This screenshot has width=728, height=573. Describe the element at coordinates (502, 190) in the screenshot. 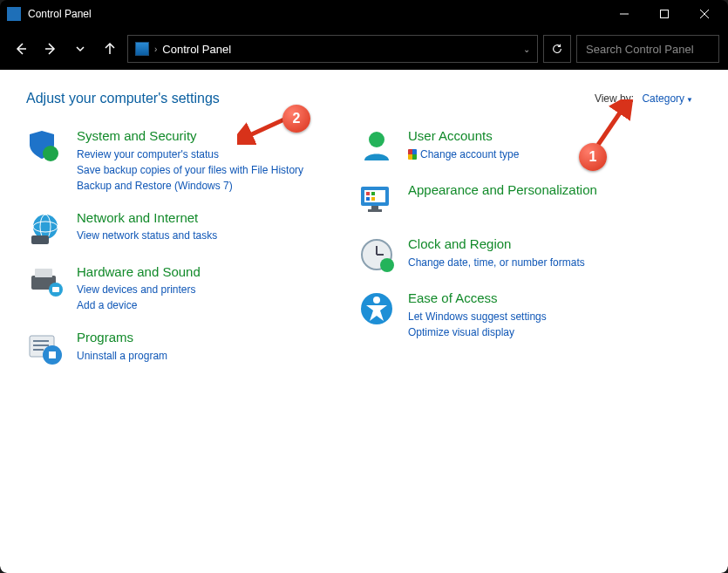

I see `category-title: Appearance and Personalization` at that location.